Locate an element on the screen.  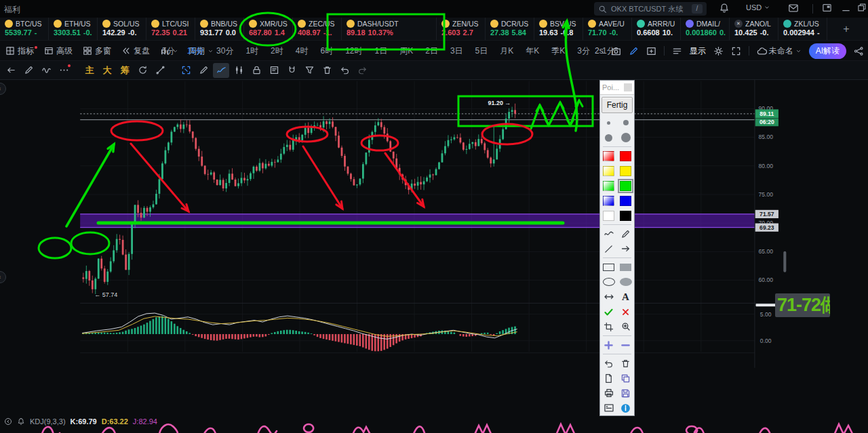
ticker-item-dash-usdt: DASH/USDT89.1810.37% is located at coordinates (389, 28).